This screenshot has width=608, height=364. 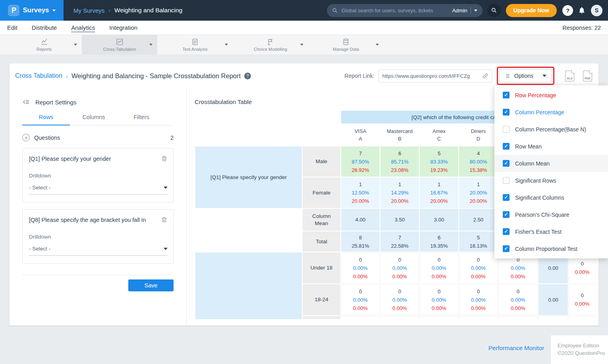 What do you see at coordinates (44, 49) in the screenshot?
I see `tool-label: Reports` at bounding box center [44, 49].